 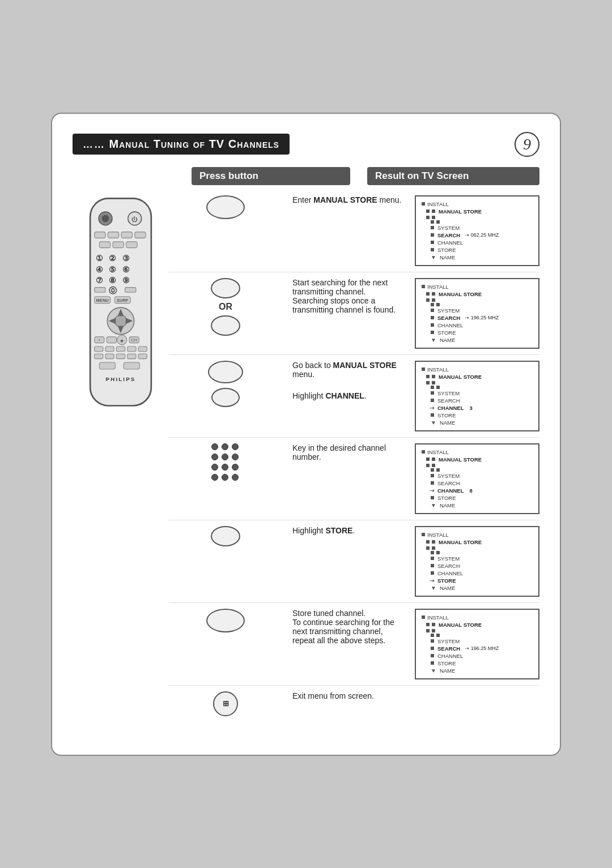 I want to click on step-6: Store tuned channel.To continue searchin…, so click(x=354, y=644).